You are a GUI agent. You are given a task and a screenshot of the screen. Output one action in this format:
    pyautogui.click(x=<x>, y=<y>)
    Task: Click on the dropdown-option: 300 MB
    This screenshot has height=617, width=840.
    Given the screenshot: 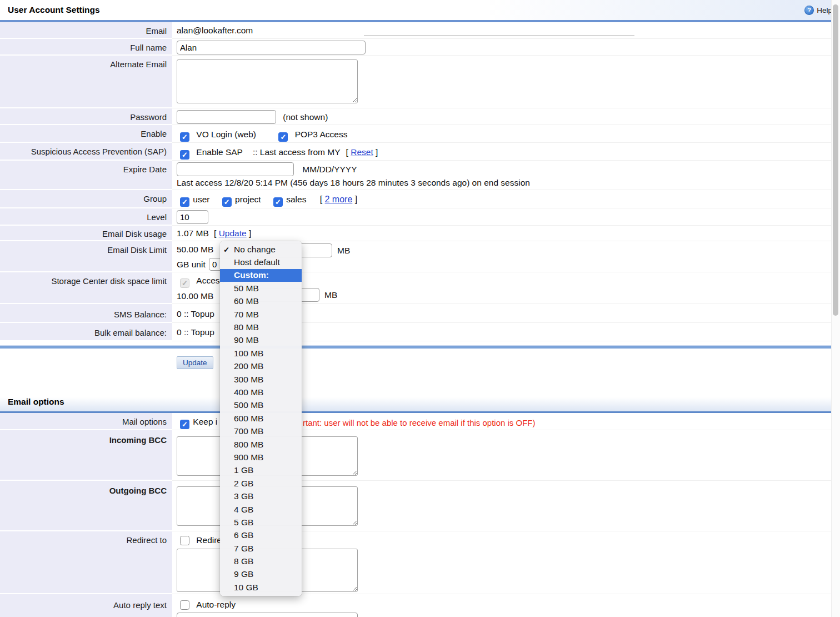 What is the action you would take?
    pyautogui.click(x=261, y=379)
    